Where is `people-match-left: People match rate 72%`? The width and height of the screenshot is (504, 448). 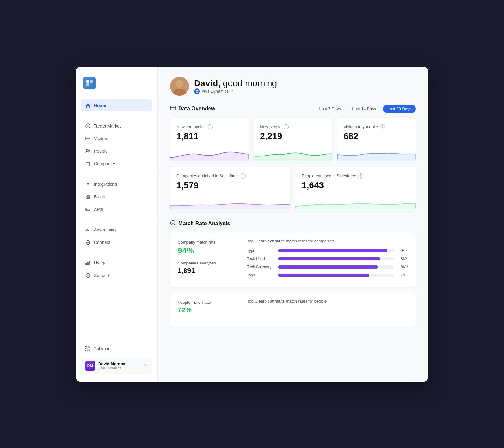
people-match-left: People match rate 72% is located at coordinates (205, 310).